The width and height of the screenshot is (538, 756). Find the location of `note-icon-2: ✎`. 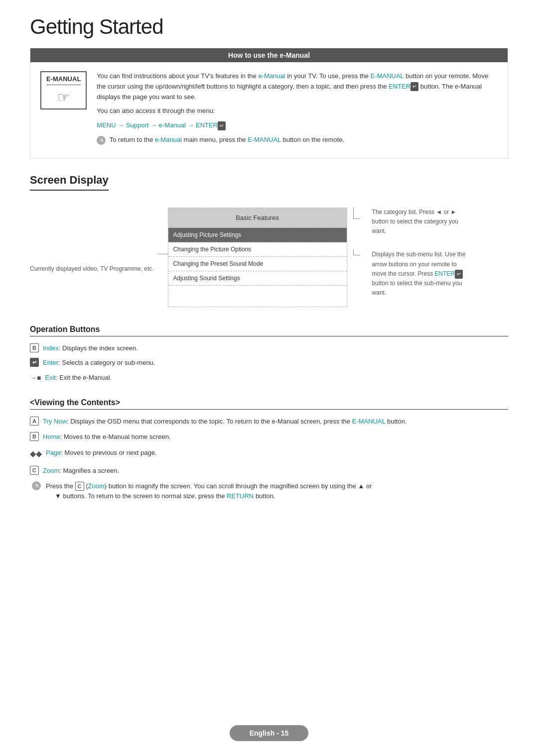

note-icon-2: ✎ is located at coordinates (36, 486).